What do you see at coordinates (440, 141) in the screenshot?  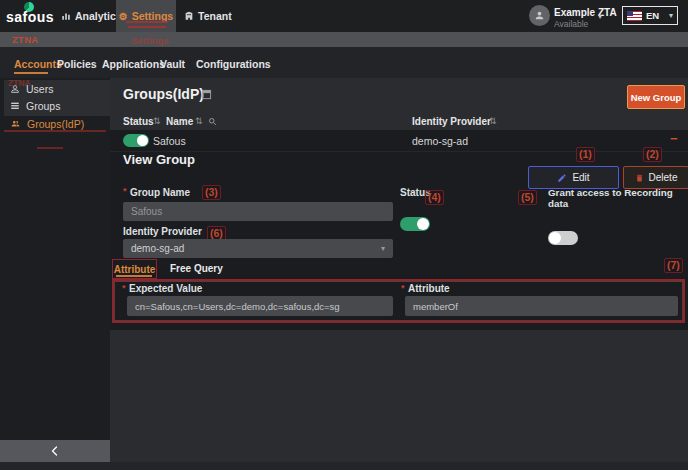 I see `row-idp-cell: demo-sg-ad` at bounding box center [440, 141].